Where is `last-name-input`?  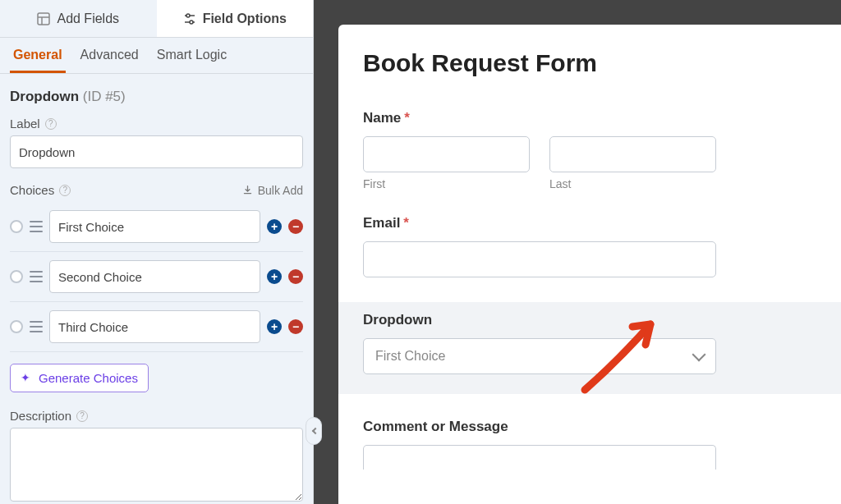 last-name-input is located at coordinates (632, 154).